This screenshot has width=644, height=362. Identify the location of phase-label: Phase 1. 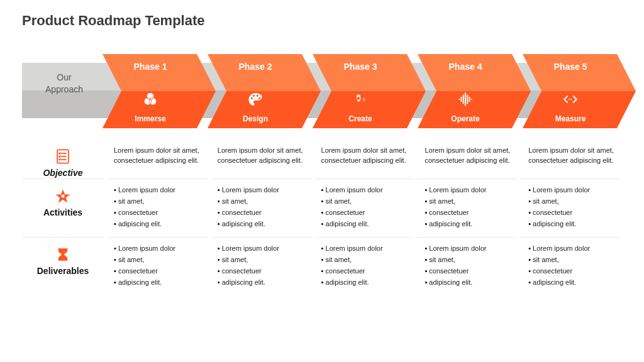
(150, 67).